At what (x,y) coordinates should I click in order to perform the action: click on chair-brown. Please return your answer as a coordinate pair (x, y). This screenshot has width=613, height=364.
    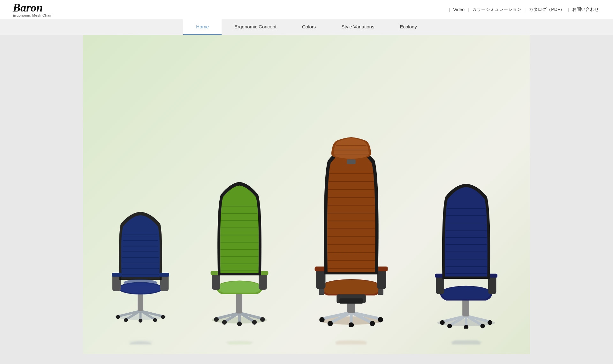
    Looking at the image, I should click on (351, 241).